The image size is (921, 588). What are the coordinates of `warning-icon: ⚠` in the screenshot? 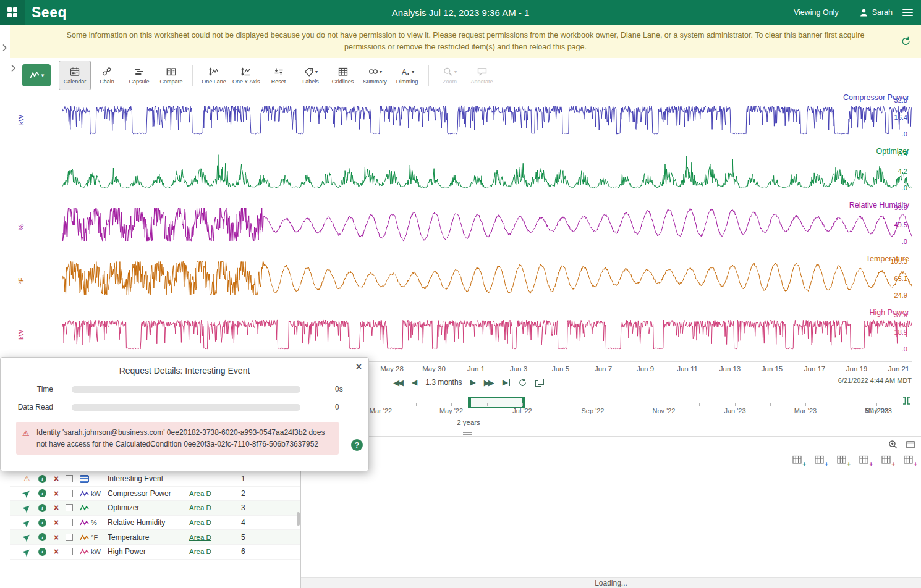 It's located at (27, 479).